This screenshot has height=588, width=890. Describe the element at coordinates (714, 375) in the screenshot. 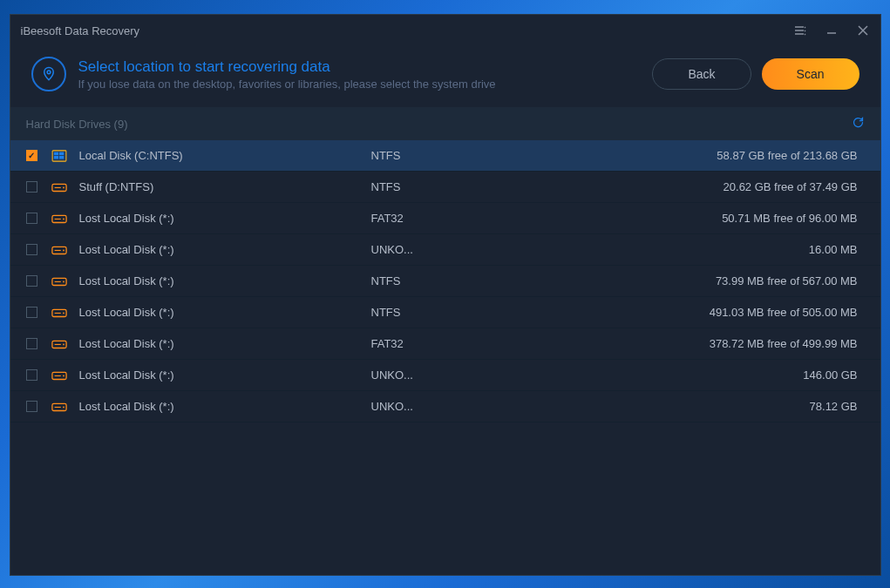

I see `drive-size: 146.00 GB` at that location.